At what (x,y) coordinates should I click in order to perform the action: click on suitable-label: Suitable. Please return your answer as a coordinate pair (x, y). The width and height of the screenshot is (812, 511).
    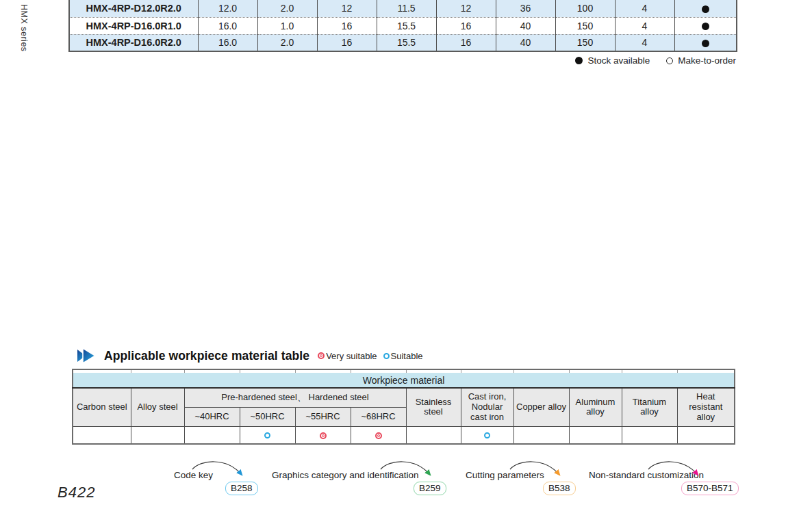
    Looking at the image, I should click on (407, 356).